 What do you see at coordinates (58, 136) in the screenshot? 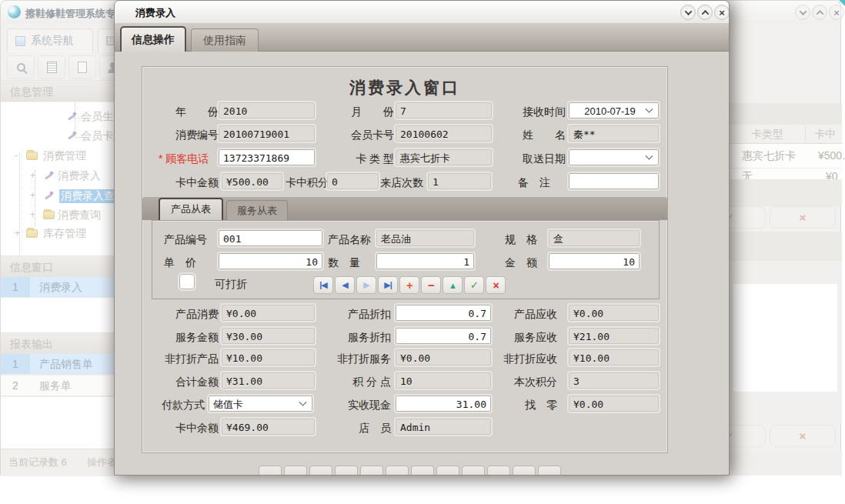
I see `tree-item-member-card-expiry: 会员卡到` at bounding box center [58, 136].